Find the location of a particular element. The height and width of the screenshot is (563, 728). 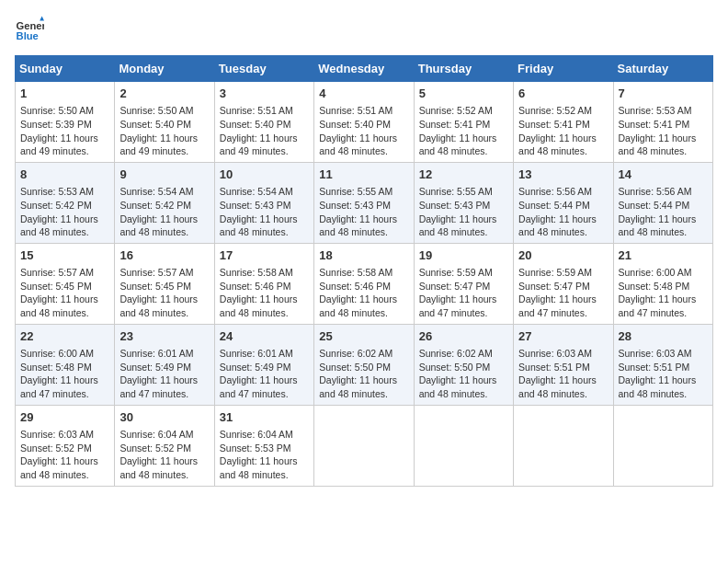

calendar-cell: 24Sunrise: 6:01 AMSunset: 5:49 PMDayligh… is located at coordinates (264, 364).